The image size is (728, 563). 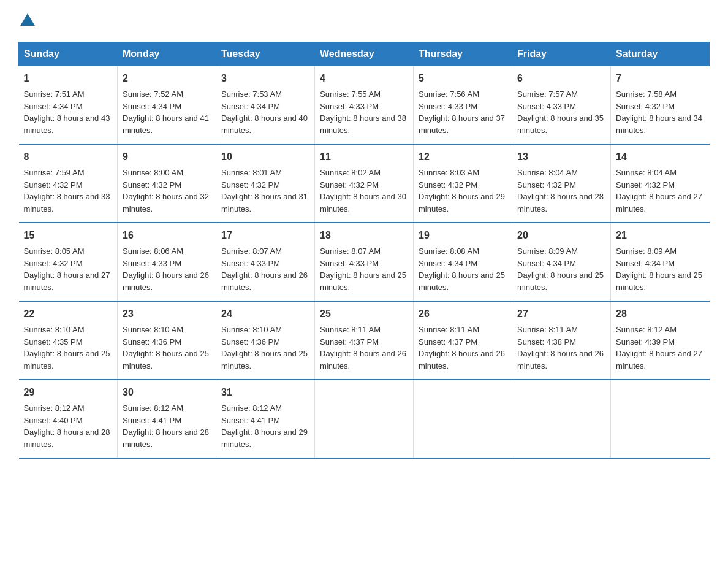 I want to click on calendar-cell: 21 Sunrise: 8:09 AMSunset: 4:34 PMDaylig…, so click(x=661, y=262).